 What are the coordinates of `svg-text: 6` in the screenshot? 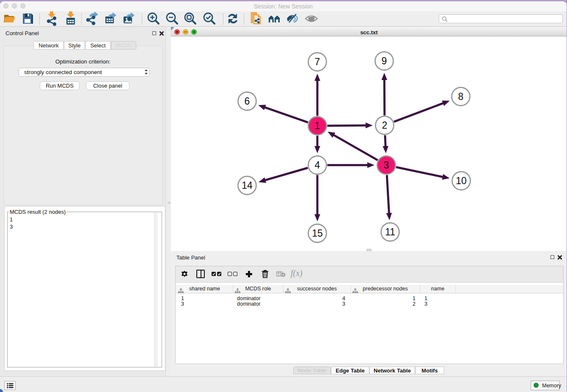 It's located at (247, 101).